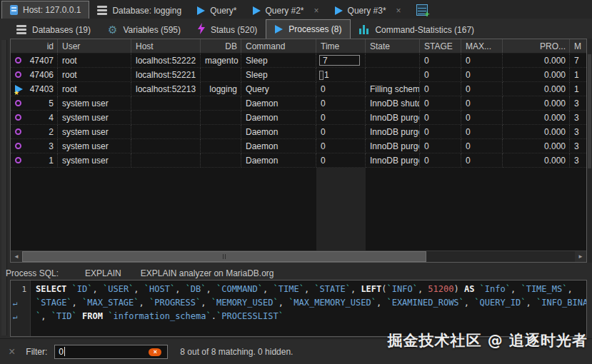 The image size is (592, 364). What do you see at coordinates (111, 352) in the screenshot?
I see `filter-input: 0 ×` at bounding box center [111, 352].